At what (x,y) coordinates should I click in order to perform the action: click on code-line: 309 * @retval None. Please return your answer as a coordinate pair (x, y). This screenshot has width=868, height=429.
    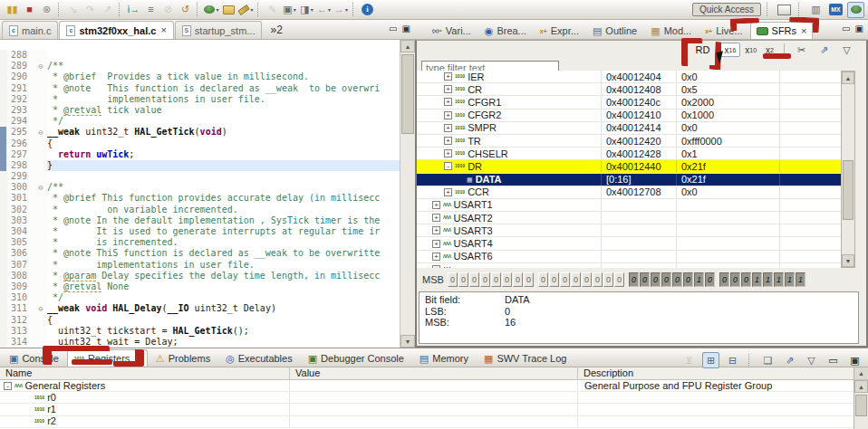
    Looking at the image, I should click on (199, 287).